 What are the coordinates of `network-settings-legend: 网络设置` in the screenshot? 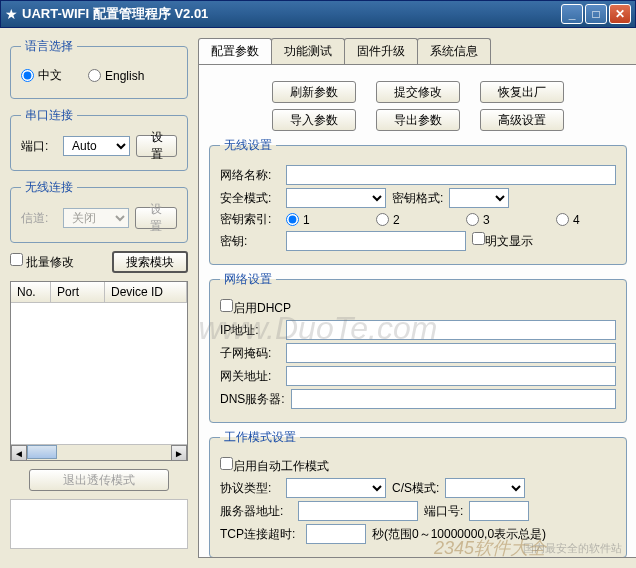 It's located at (248, 280).